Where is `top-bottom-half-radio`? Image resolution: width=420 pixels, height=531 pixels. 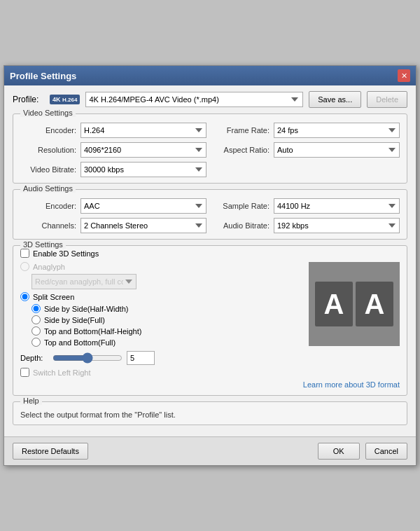
top-bottom-half-radio is located at coordinates (36, 331).